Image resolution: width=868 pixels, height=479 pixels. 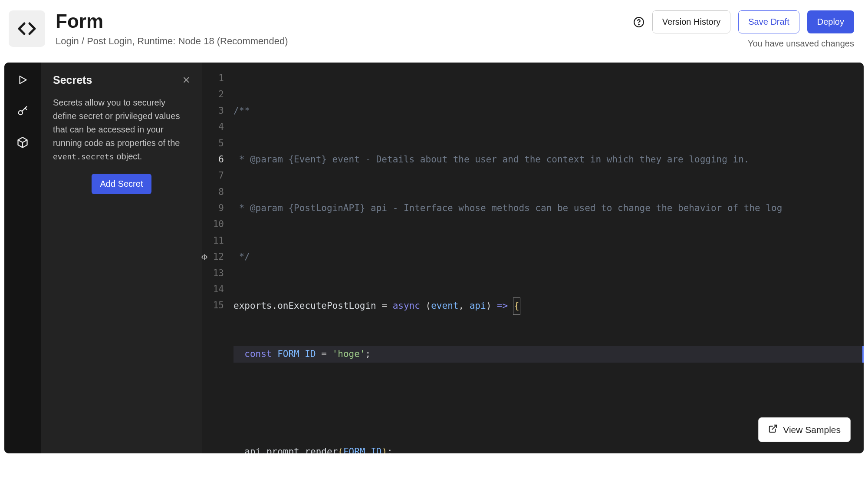 I want to click on header-actions: Version History Save Draft Deploy You ha…, so click(x=744, y=30).